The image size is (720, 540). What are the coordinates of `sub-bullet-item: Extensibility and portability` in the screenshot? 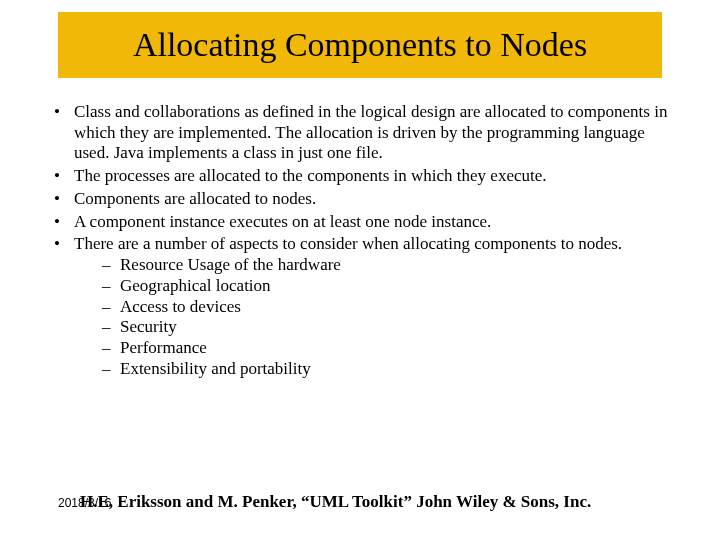 It's located at (389, 370).